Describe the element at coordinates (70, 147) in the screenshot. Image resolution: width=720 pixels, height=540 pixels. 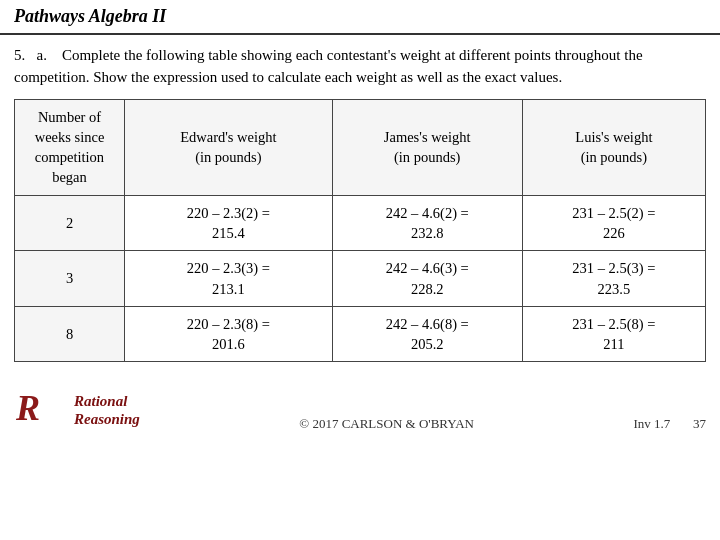
I see `col1-header: Number of weeks since competition began` at that location.